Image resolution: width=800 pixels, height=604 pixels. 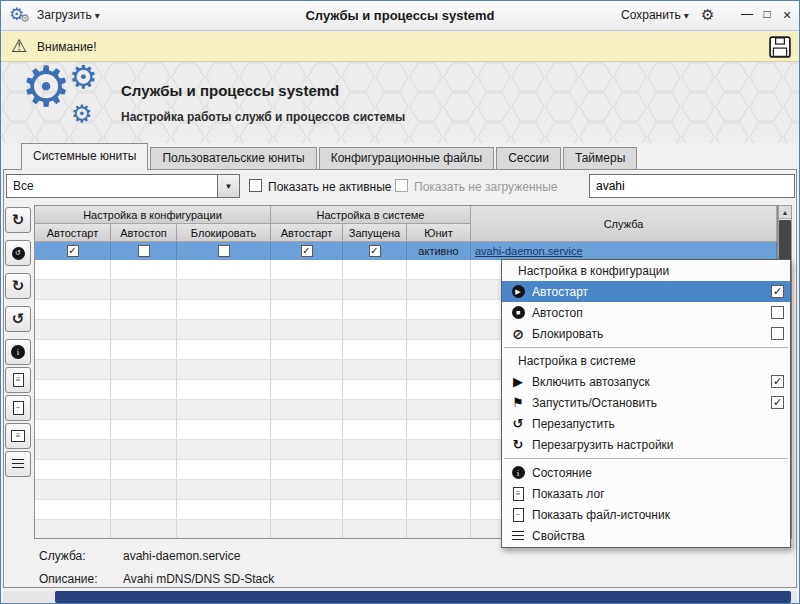 What do you see at coordinates (18, 380) in the screenshot?
I see `show-log-button: ≡` at bounding box center [18, 380].